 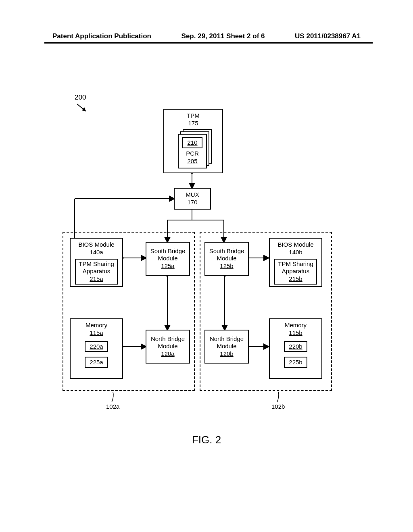 What do you see at coordinates (295, 333) in the screenshot?
I see `memory-b-num: 115b` at bounding box center [295, 333].